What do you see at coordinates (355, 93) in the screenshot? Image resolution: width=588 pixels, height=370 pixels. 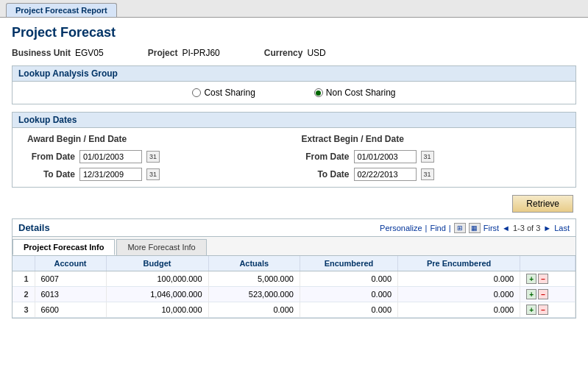 I see `non-cost-sharing-option: Non Cost Sharing` at bounding box center [355, 93].